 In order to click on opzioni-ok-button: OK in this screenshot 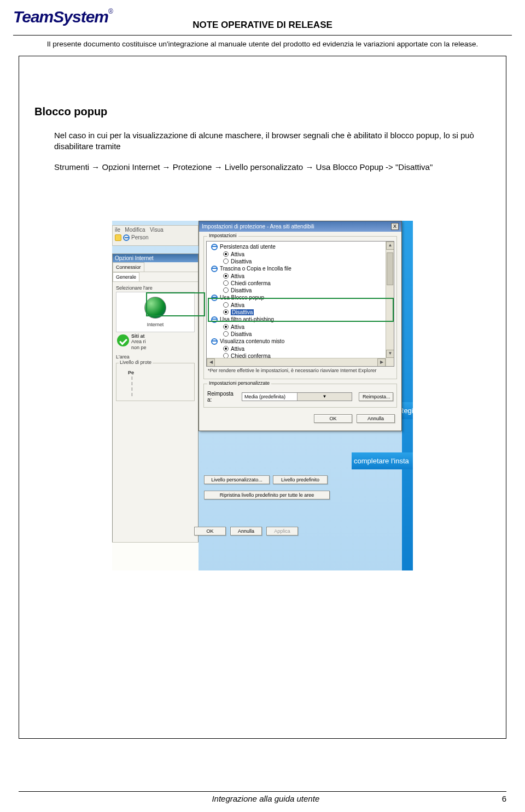, I will do `click(210, 531)`.